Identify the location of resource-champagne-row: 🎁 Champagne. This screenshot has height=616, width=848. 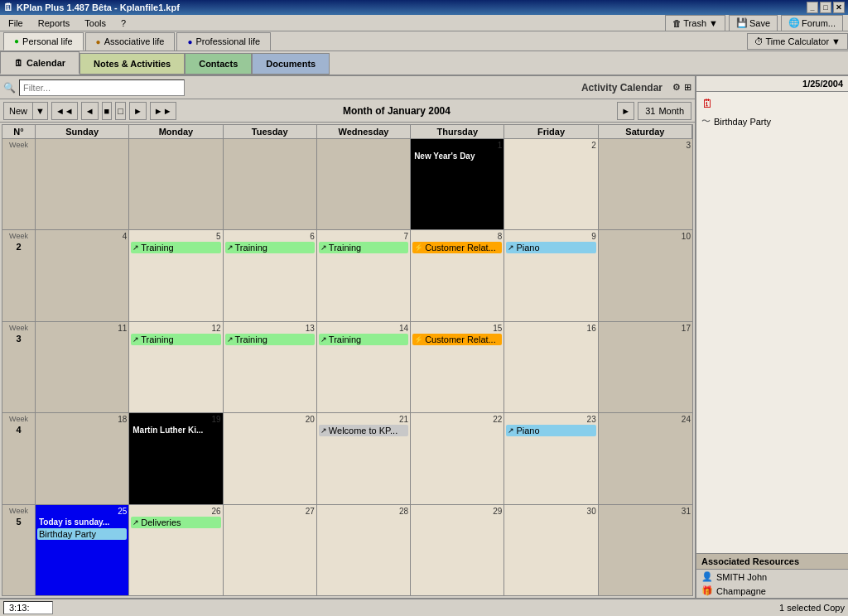
(772, 591).